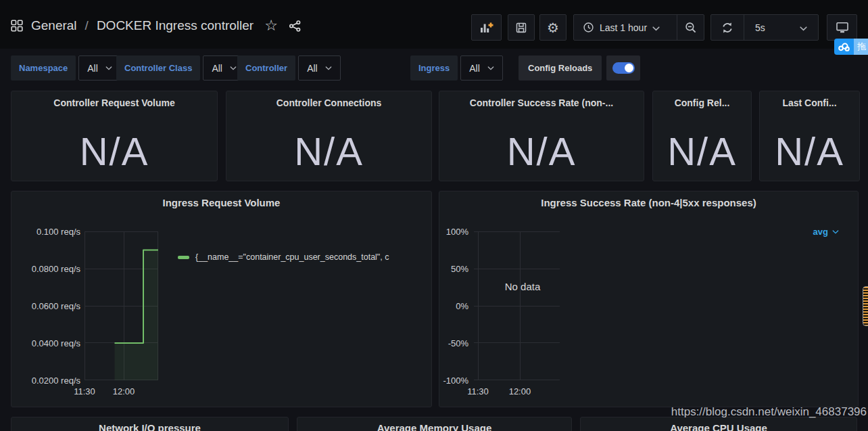 Image resolution: width=868 pixels, height=431 pixels. What do you see at coordinates (541, 136) in the screenshot?
I see `stat-panel-controller-success-rate: Controller Success Rate (non-... N/A` at bounding box center [541, 136].